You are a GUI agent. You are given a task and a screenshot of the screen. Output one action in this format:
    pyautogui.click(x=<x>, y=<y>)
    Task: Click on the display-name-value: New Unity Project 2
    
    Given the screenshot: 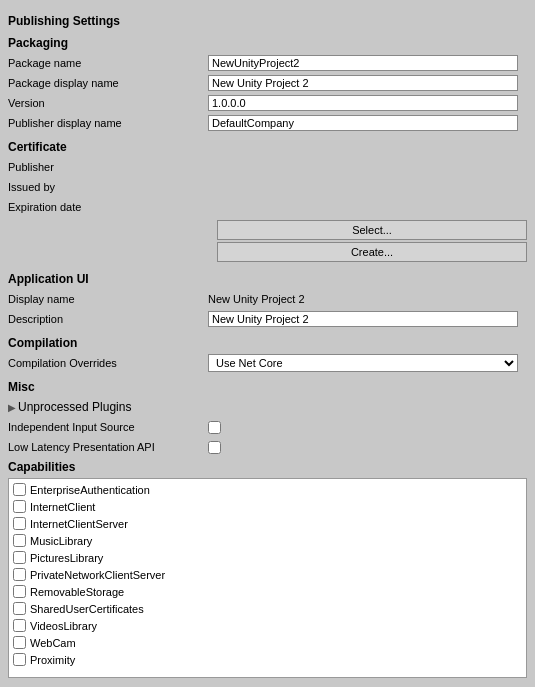 What is the action you would take?
    pyautogui.click(x=256, y=299)
    